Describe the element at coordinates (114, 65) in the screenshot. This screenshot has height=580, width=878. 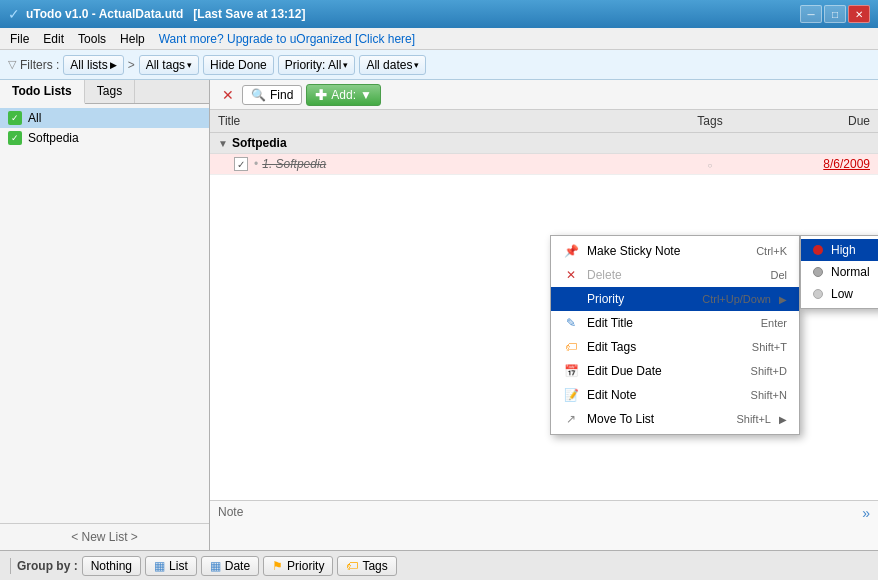
I see `chevron-icon: ▶` at that location.